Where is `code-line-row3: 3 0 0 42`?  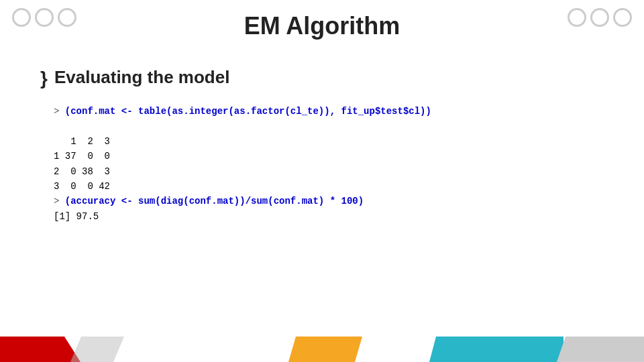
code-line-row3: 3 0 0 42 is located at coordinates (329, 186).